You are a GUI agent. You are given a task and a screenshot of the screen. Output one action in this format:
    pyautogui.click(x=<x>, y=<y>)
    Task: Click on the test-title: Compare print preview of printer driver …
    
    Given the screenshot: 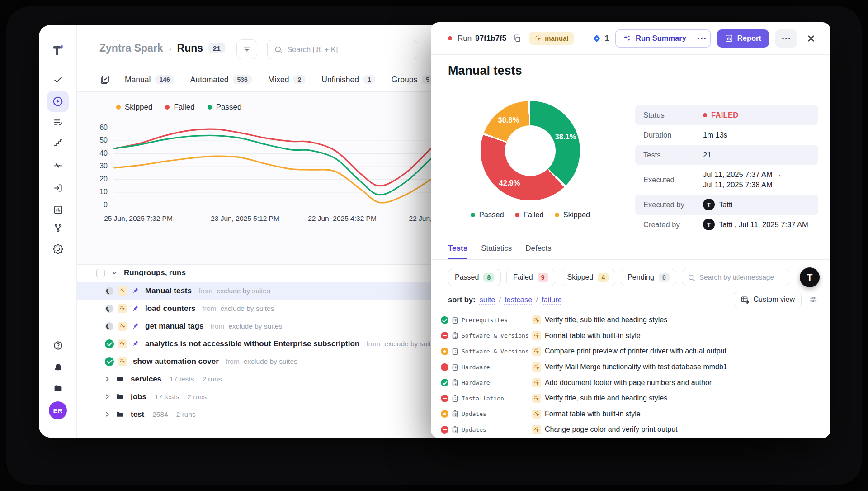 What is the action you would take?
    pyautogui.click(x=687, y=351)
    